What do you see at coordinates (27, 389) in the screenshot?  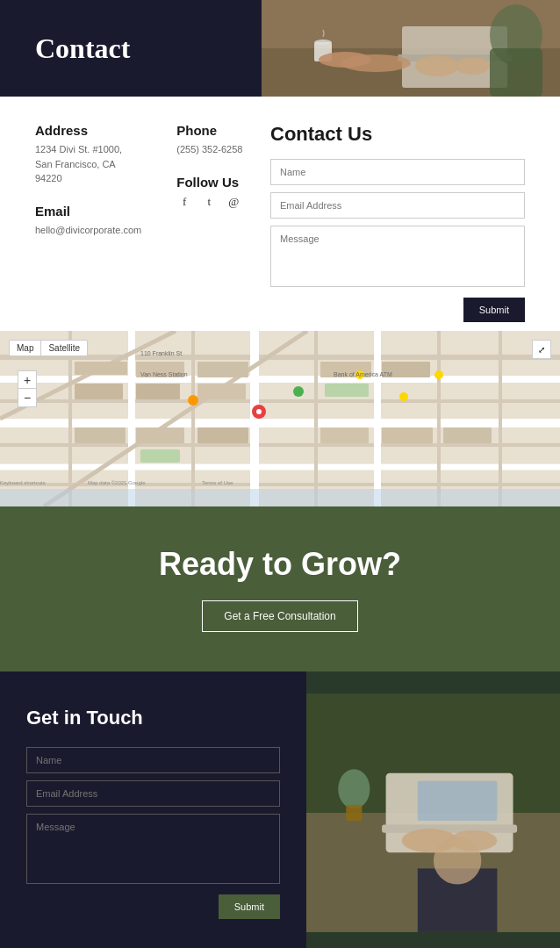 I see `map-zoom-control: + −` at bounding box center [27, 389].